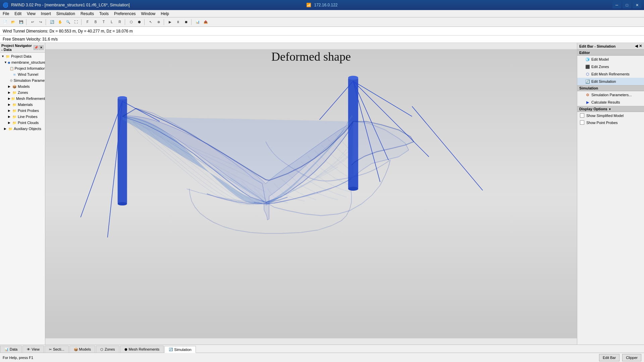 Image resolution: width=644 pixels, height=362 pixels. Describe the element at coordinates (206, 22) in the screenshot. I see `tb-export: 📤` at that location.